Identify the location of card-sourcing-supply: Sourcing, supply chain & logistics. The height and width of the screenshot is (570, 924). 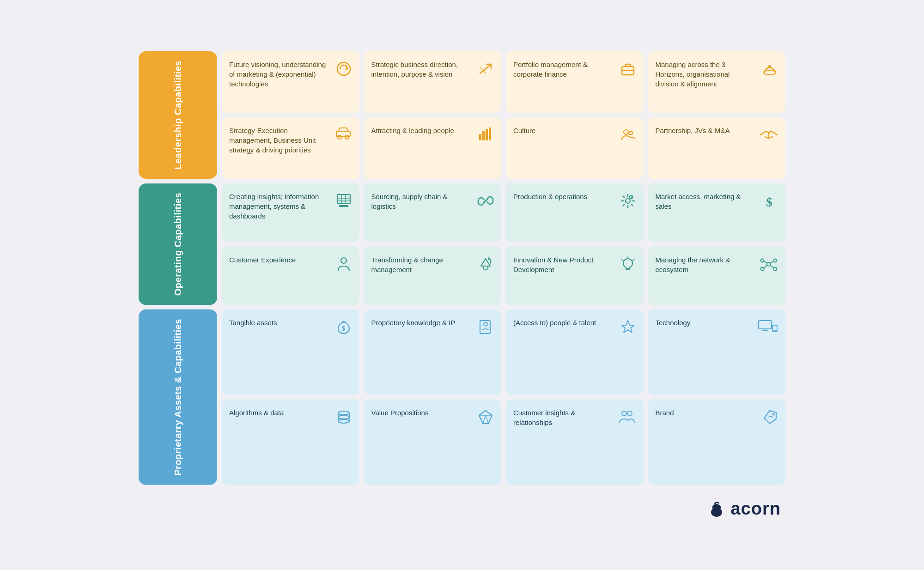
(433, 212).